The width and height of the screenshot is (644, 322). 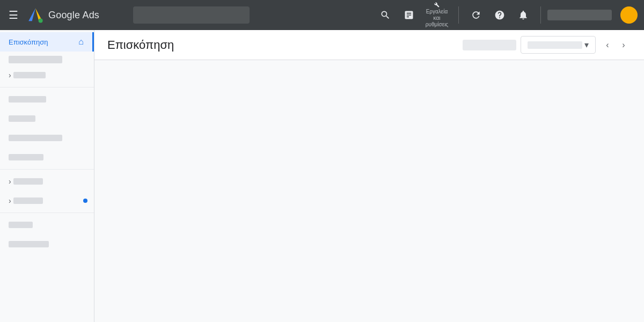 I want to click on nav-back-button: ‹, so click(x=608, y=45).